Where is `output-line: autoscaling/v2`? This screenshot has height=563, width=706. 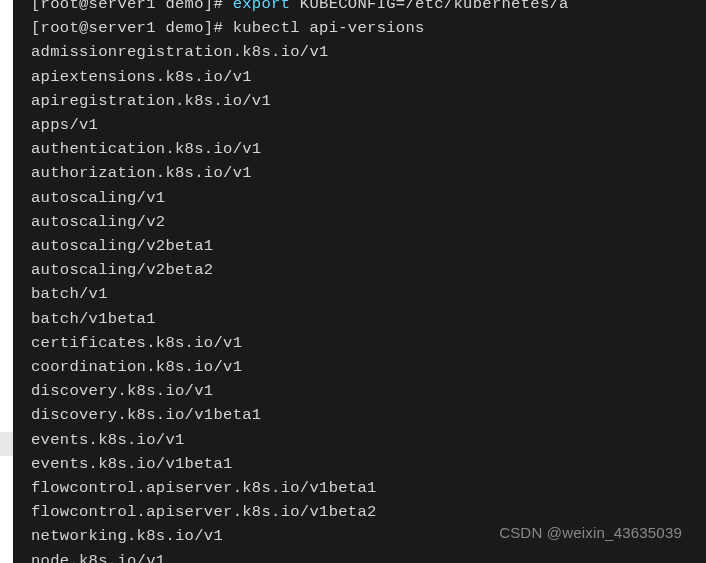
output-line: autoscaling/v2 is located at coordinates (364, 222).